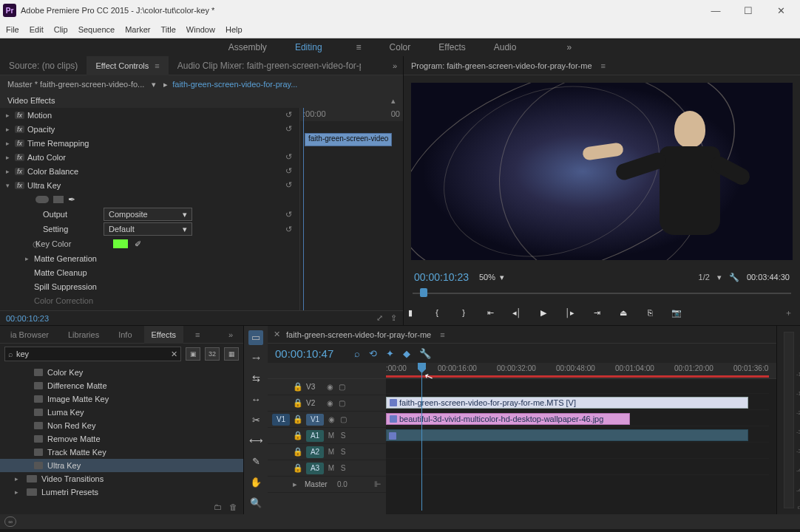 This screenshot has height=532, width=800. I want to click on program-resolution: 1/2, so click(704, 277).